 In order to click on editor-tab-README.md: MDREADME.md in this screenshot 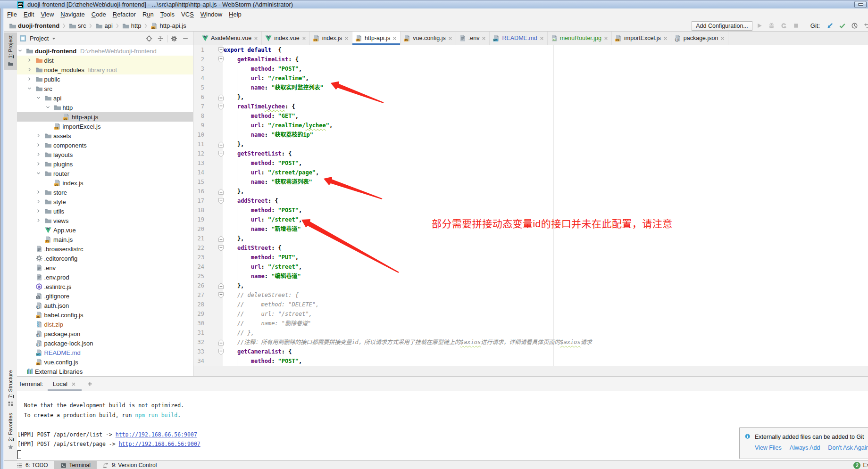, I will do `click(518, 38)`.